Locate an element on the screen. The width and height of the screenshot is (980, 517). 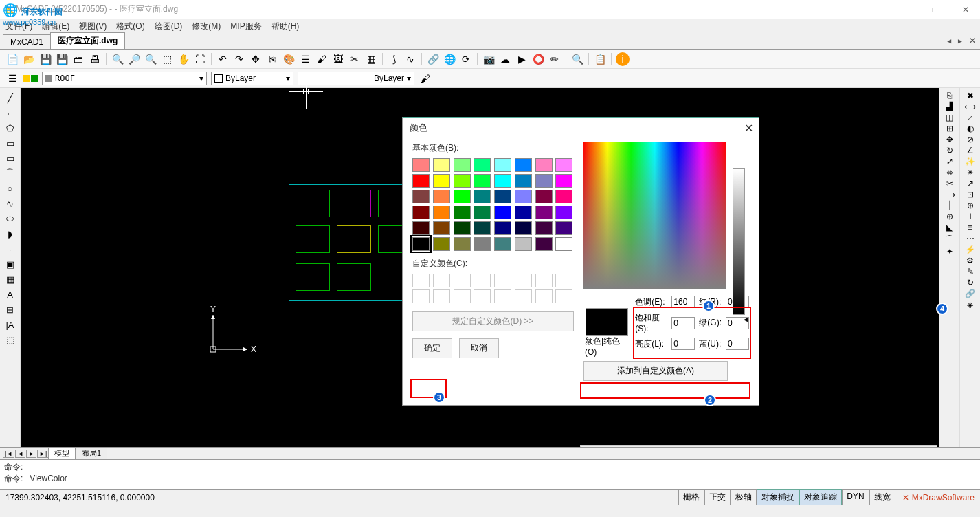
cancel-button: 取消 is located at coordinates (479, 348).